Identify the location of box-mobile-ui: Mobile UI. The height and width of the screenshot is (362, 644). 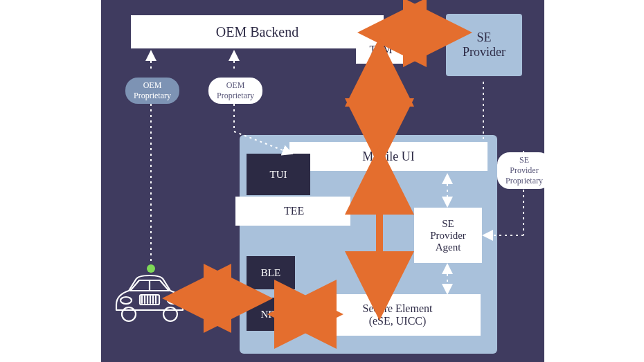
(388, 156).